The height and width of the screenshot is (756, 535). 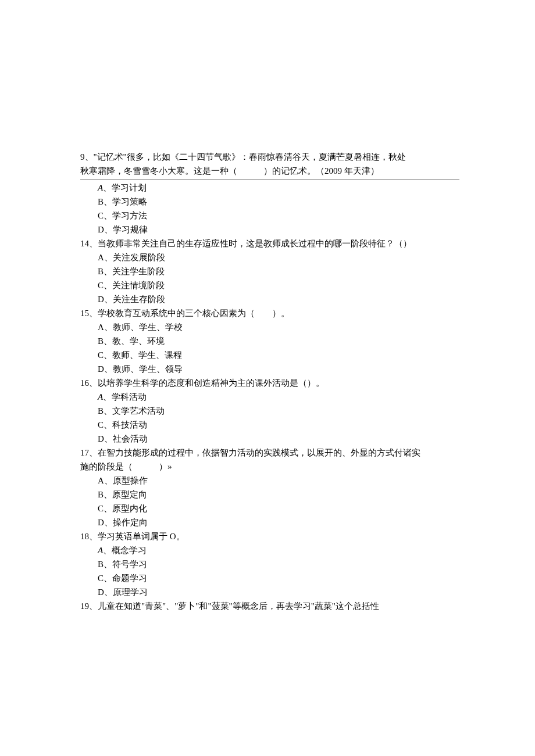 What do you see at coordinates (270, 606) in the screenshot?
I see `q19-stem: 19、儿童在知道"青菜"、"萝卜"和"菠菜"等概念后，再去学习"蔬菜"这个总括性` at bounding box center [270, 606].